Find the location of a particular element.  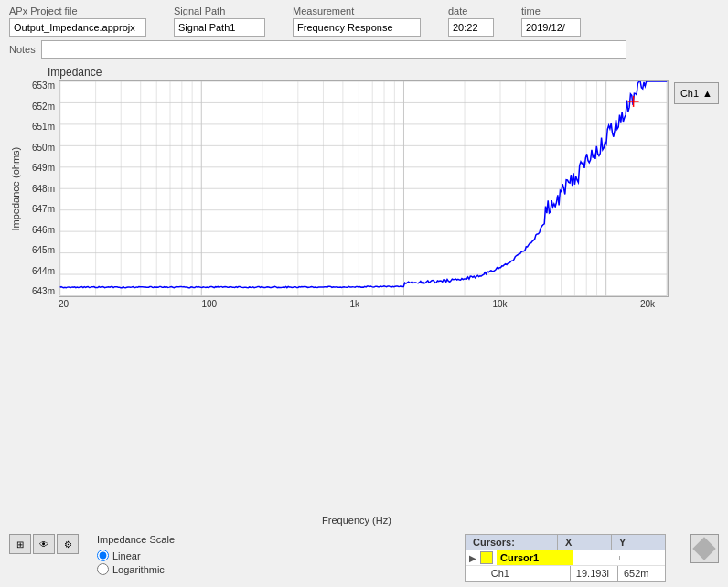

time-label: time is located at coordinates (551, 11).